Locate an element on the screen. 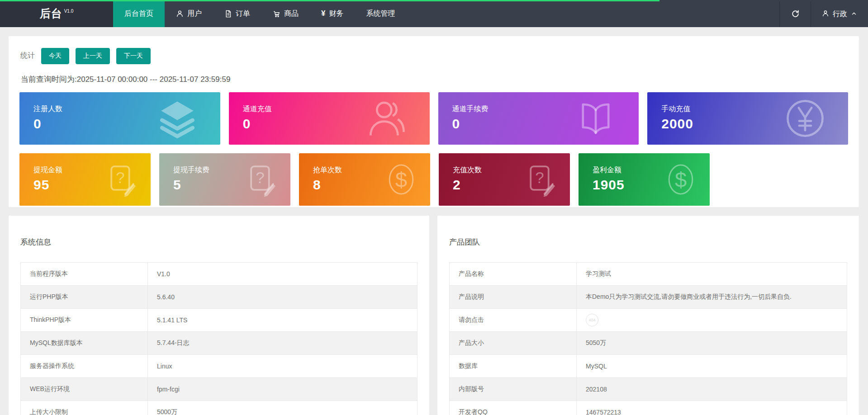  stat-cards-row-1: 注册人数0通道充值0通道手续费0手动充值2000 is located at coordinates (434, 118).